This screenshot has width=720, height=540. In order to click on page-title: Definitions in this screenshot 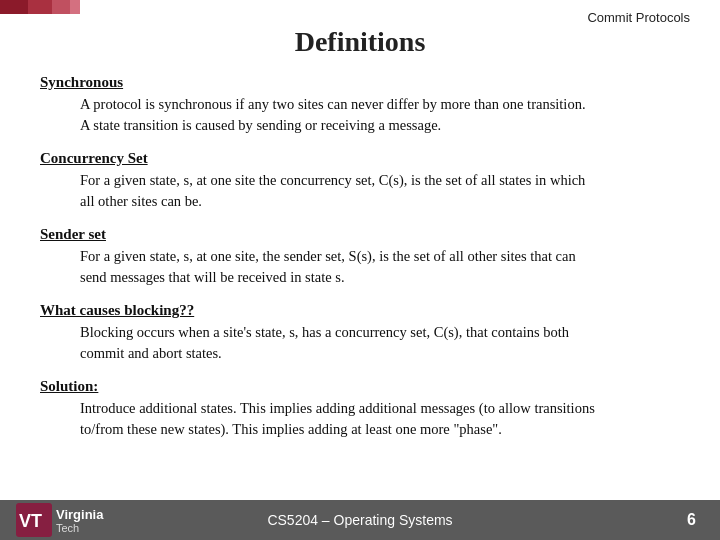, I will do `click(360, 42)`.